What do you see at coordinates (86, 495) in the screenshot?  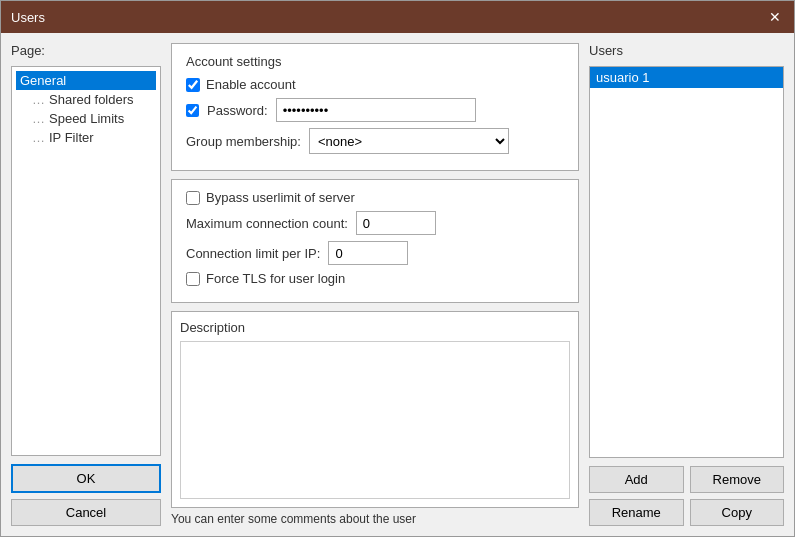 I see `left-buttons: OK Cancel` at bounding box center [86, 495].